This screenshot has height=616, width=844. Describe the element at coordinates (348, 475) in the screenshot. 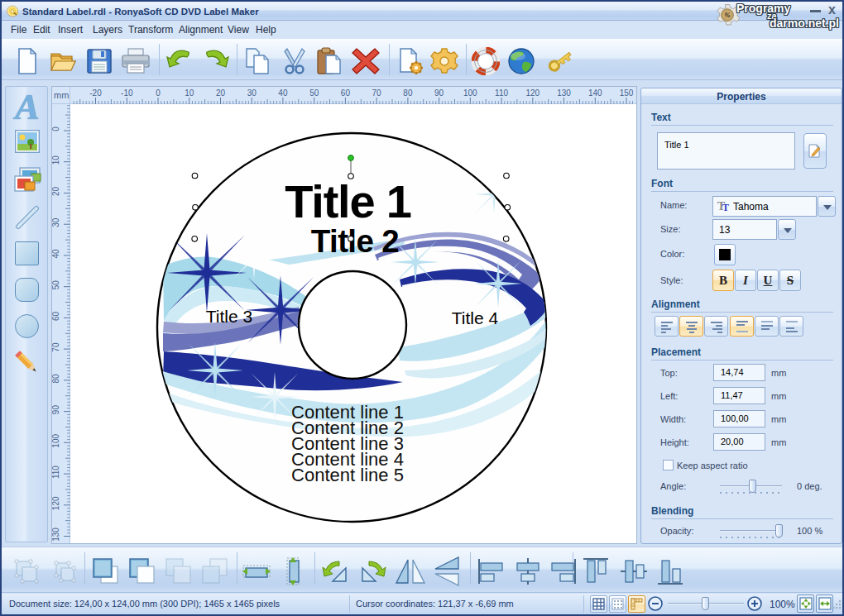

I see `svg-text: Content line 5` at that location.